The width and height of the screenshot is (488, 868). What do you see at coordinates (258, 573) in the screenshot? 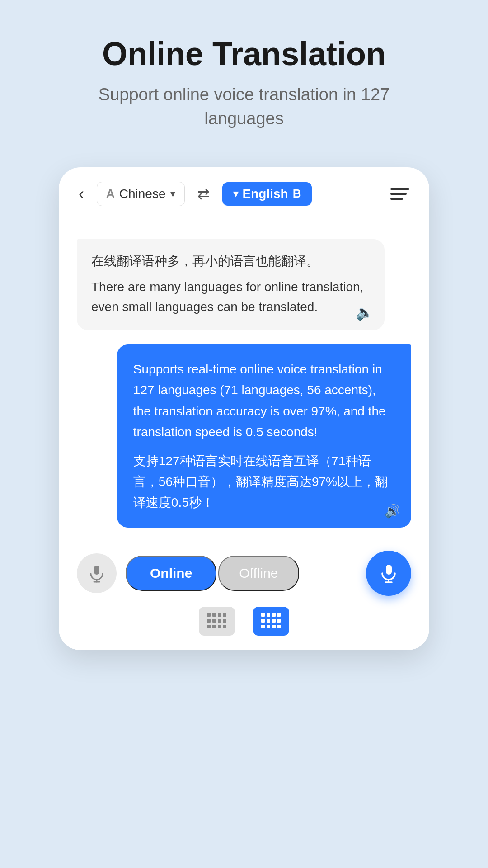
I see `offline-mode-button: Offline` at bounding box center [258, 573].